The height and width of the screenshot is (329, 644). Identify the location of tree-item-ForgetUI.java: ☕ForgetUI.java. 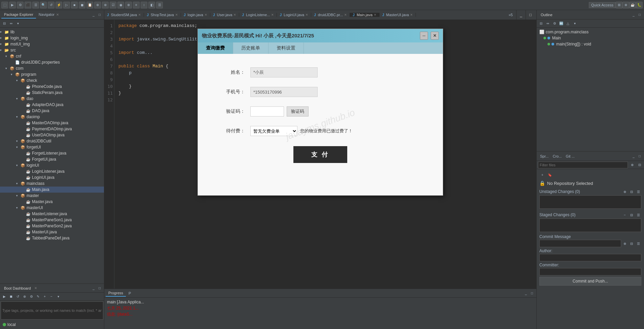
(52, 159).